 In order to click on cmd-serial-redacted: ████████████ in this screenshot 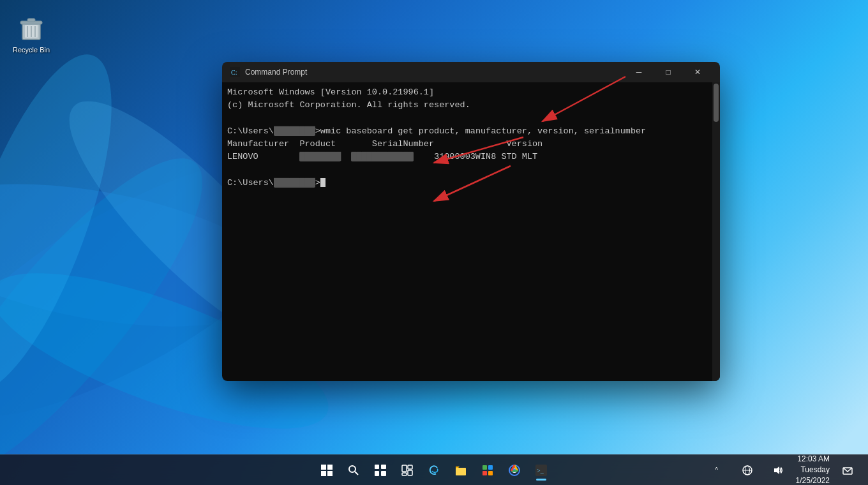, I will do `click(382, 157)`.